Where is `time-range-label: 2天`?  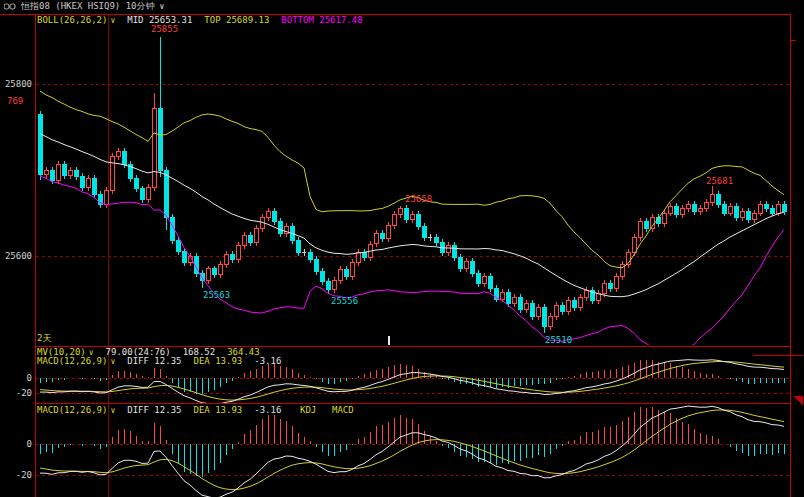
time-range-label: 2天 is located at coordinates (44, 338).